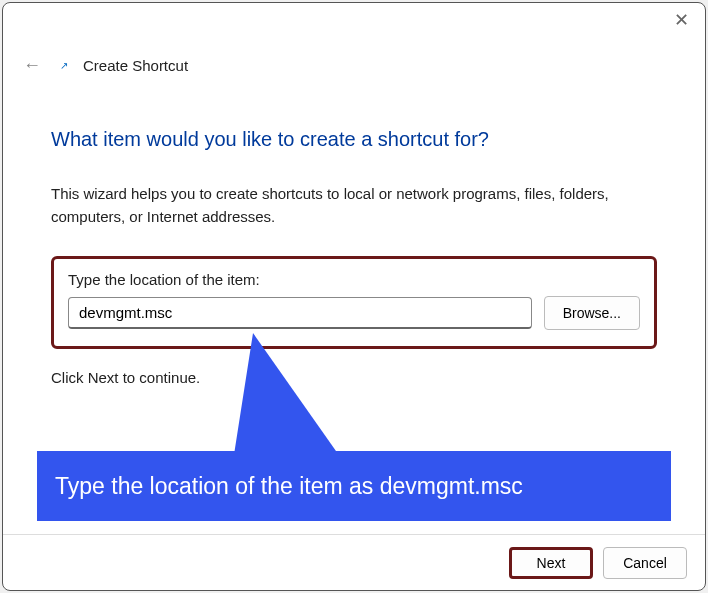 The width and height of the screenshot is (708, 593). I want to click on location-field-row: Browse..., so click(354, 313).